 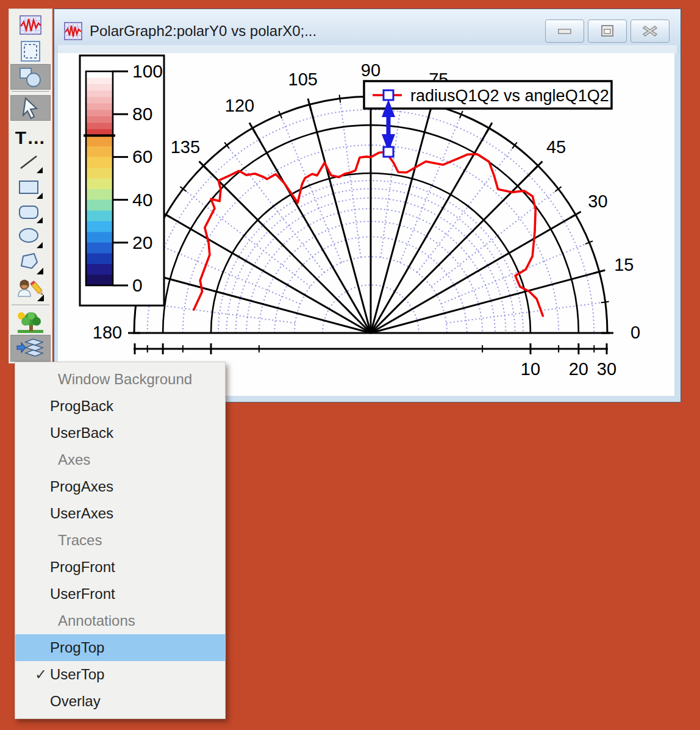 What do you see at coordinates (96, 621) in the screenshot?
I see `menu-item-label: Annotations` at bounding box center [96, 621].